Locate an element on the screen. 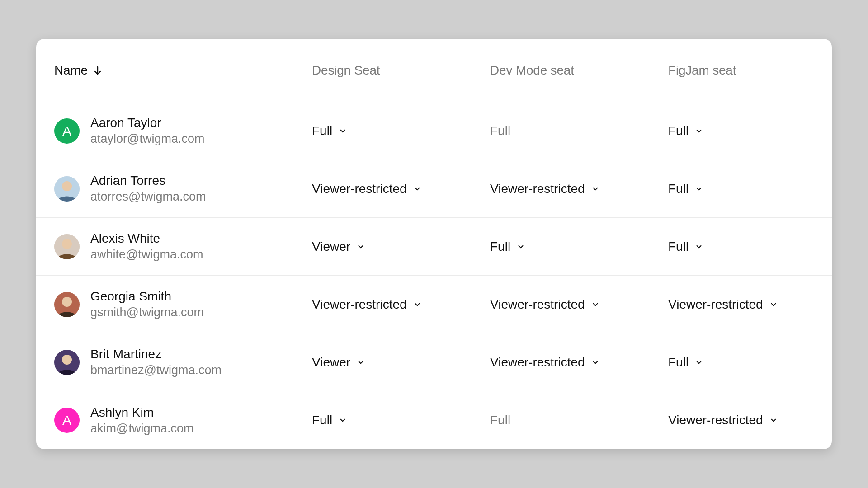 The image size is (868, 488). user-cell: AAshlyn Kimakim@twigma.com is located at coordinates (183, 420).